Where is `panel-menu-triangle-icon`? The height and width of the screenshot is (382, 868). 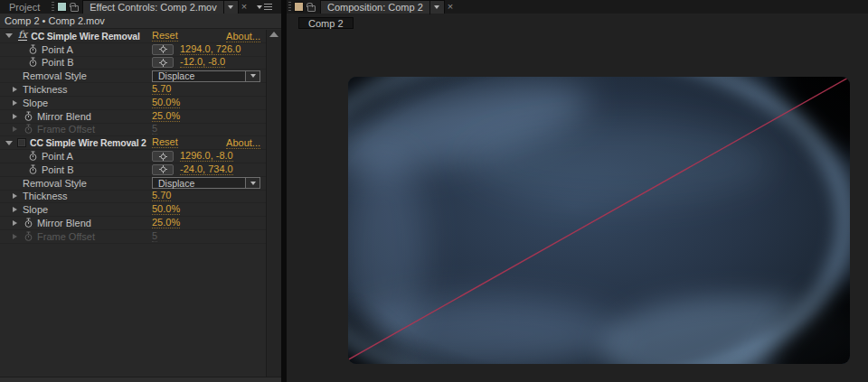
panel-menu-triangle-icon is located at coordinates (259, 7).